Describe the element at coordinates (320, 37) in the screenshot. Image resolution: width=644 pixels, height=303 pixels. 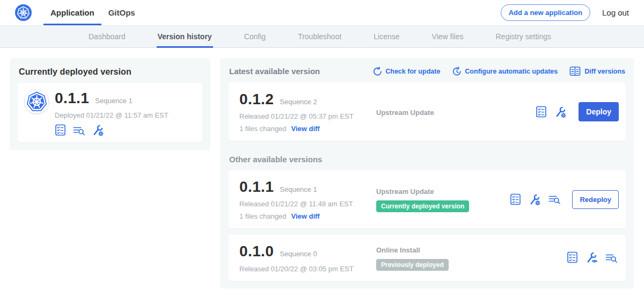
I see `subnav-troubleshoot: Troubleshoot` at that location.